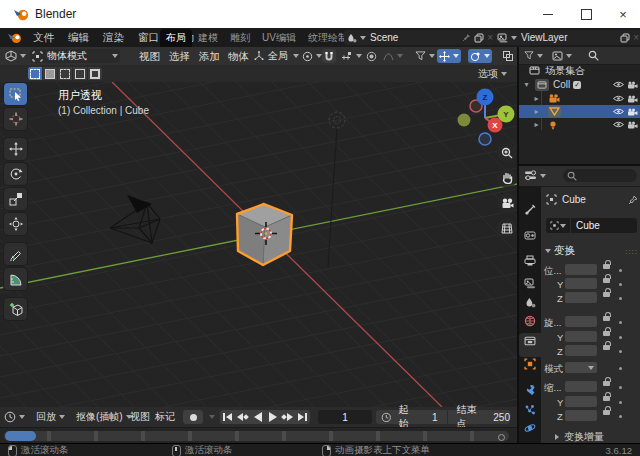  I want to click on tab-scene, so click(530, 302).